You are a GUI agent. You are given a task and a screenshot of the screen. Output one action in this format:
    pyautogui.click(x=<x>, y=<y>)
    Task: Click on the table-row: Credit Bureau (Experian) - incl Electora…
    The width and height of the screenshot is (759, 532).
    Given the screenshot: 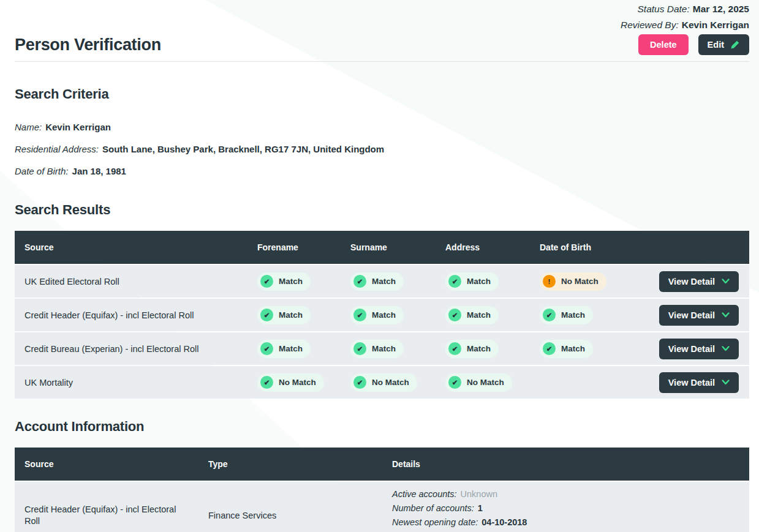 What is the action you would take?
    pyautogui.click(x=382, y=349)
    